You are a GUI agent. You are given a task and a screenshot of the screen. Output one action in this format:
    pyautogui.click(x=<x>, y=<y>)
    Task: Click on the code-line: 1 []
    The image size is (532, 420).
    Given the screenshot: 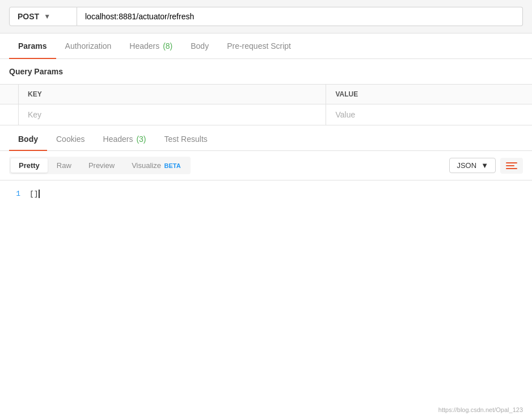 What is the action you would take?
    pyautogui.click(x=266, y=194)
    